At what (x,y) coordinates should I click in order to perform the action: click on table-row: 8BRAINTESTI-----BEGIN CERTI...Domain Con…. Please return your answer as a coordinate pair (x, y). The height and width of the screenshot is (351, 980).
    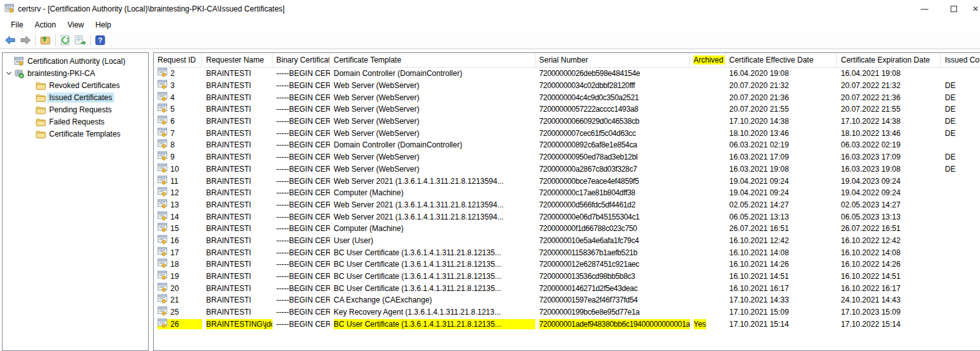
    Looking at the image, I should click on (567, 146).